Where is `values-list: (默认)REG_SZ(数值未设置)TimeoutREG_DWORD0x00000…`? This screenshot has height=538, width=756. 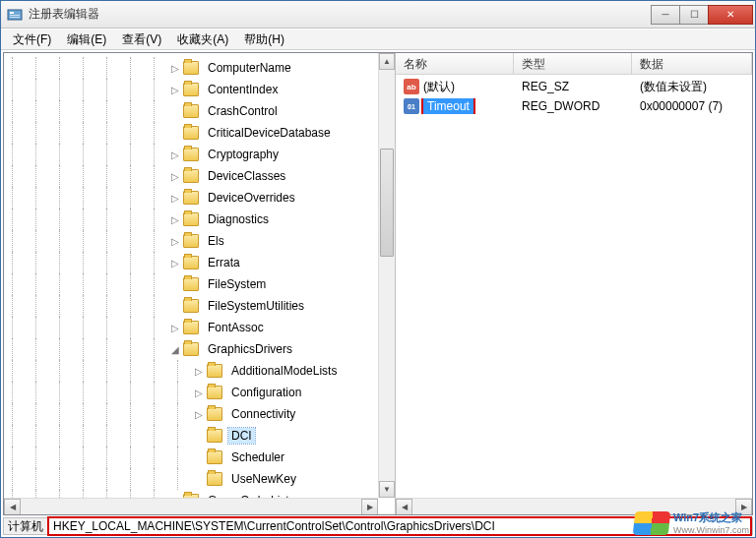 values-list: (默认)REG_SZ(数值未设置)TimeoutREG_DWORD0x00000… is located at coordinates (574, 96).